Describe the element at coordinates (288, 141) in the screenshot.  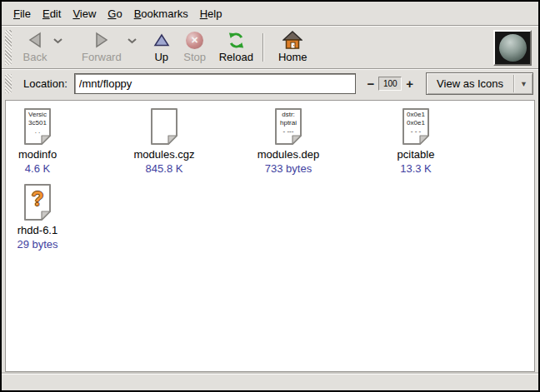
I see `file-item-modules-dep: dstr:hptrai- --- modules.dep 733 bytes` at that location.